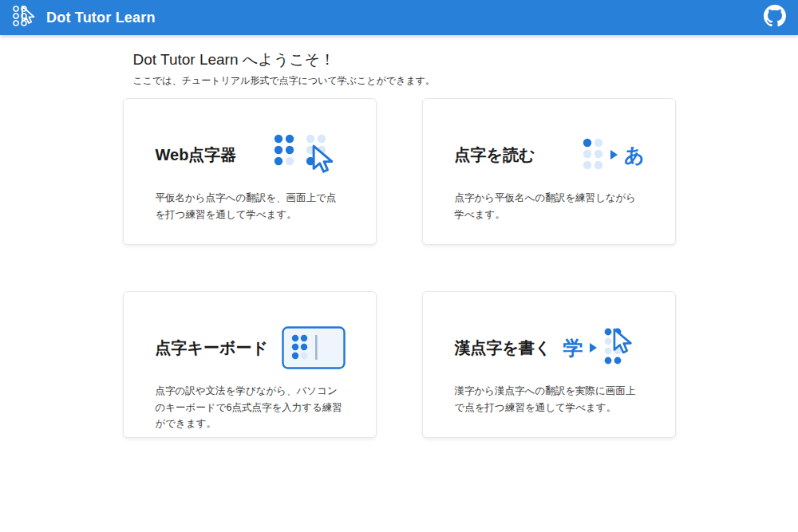 This screenshot has height=532, width=798. I want to click on braille-to-hiragana-icon: あ, so click(613, 155).